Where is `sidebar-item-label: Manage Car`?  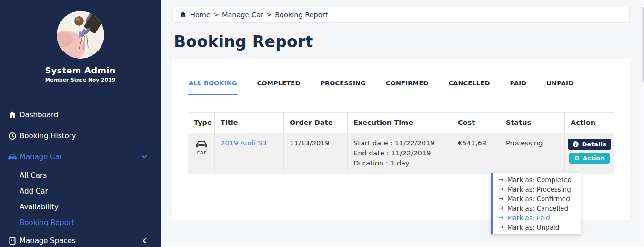 sidebar-item-label: Manage Car is located at coordinates (41, 157).